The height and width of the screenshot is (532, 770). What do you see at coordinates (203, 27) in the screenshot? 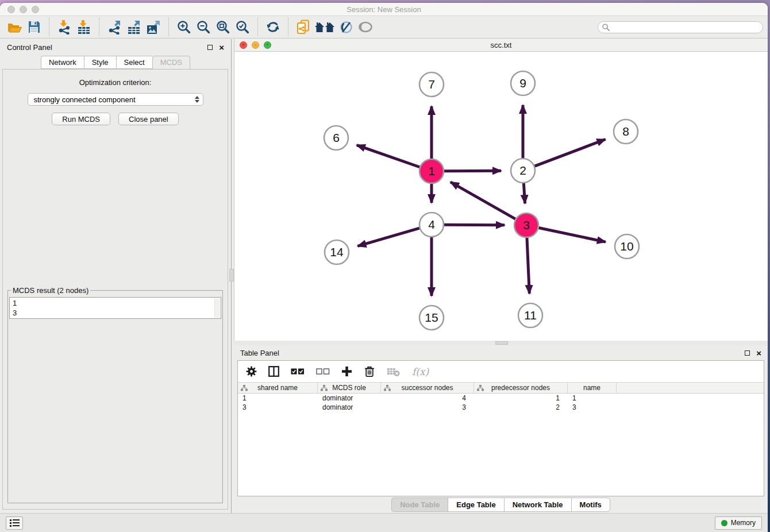
I see `zoom-out-icon` at bounding box center [203, 27].